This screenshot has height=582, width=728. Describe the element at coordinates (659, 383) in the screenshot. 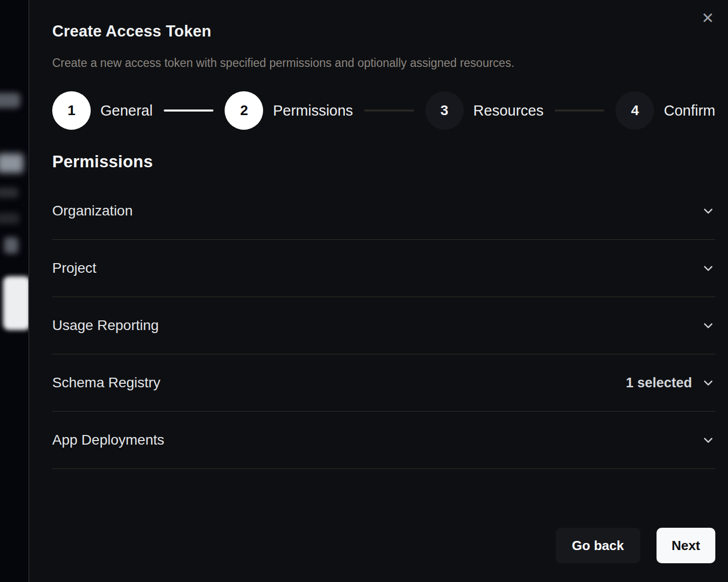

I see `selection-count: 1 selected` at that location.